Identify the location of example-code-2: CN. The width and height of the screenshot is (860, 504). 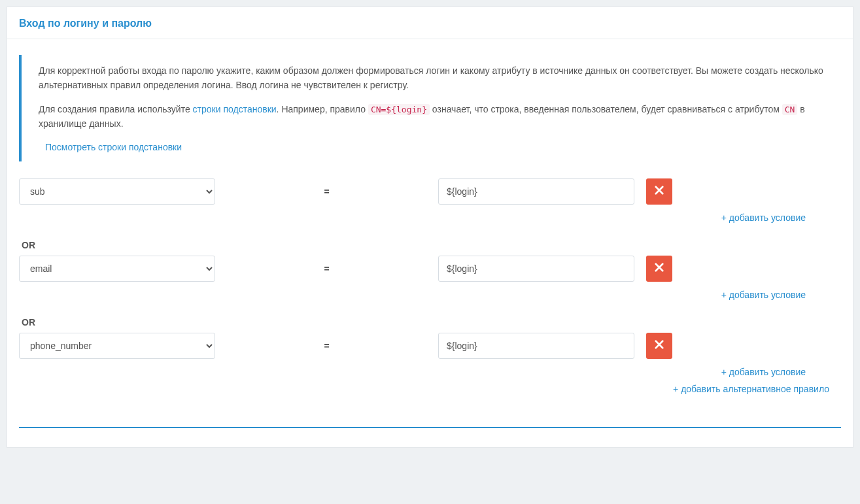
(790, 110).